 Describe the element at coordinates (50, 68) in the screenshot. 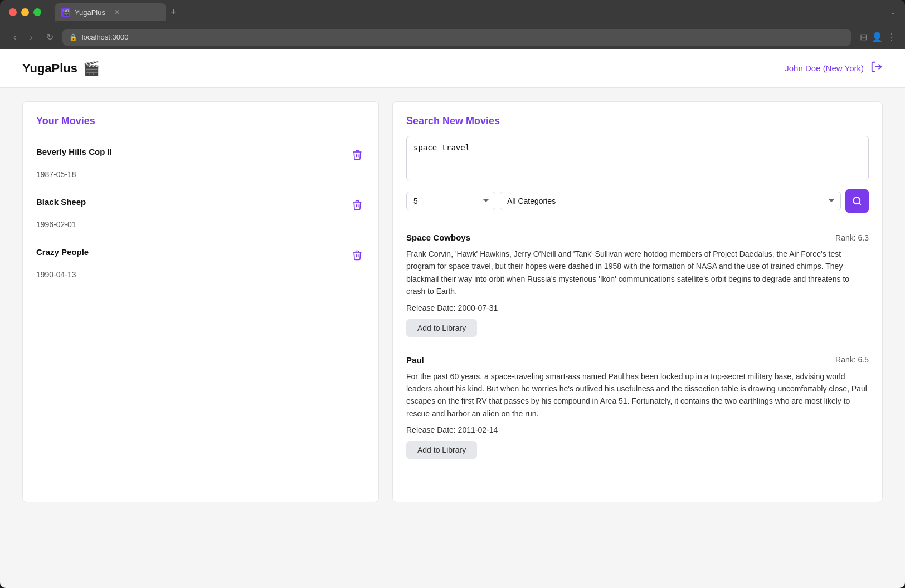

I see `logo-text: YugaPlus` at that location.